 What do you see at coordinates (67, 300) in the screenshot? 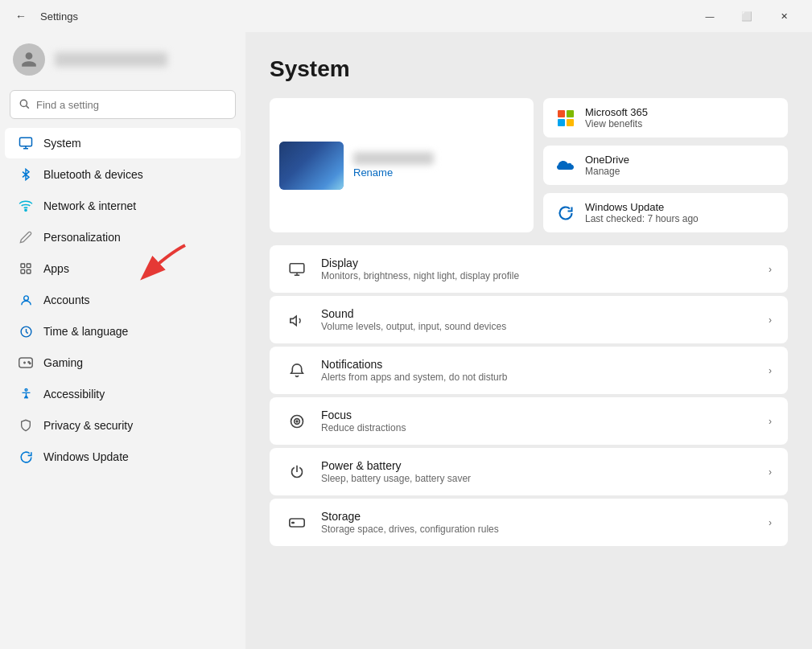
I see `sidebar-item-label-accounts: Accounts` at bounding box center [67, 300].